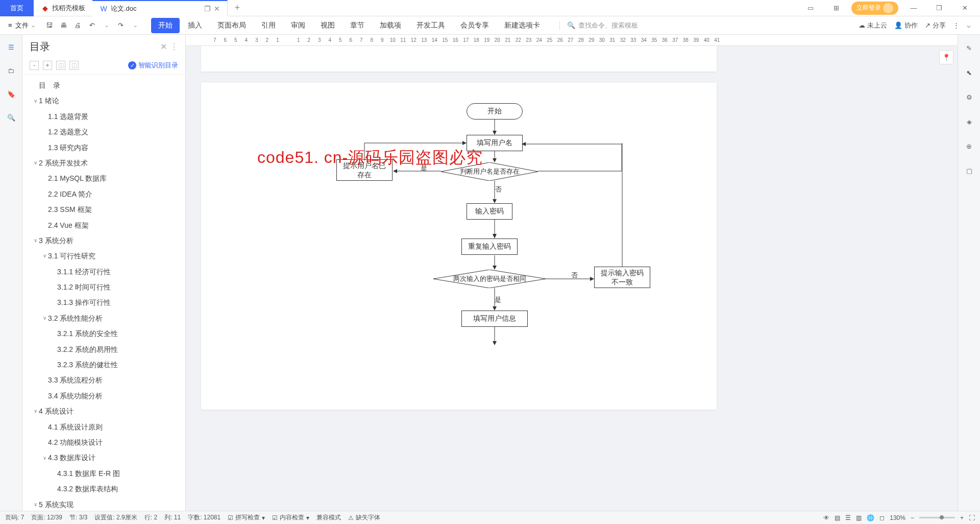  Describe the element at coordinates (11, 70) in the screenshot. I see `folder-icon: 🗀` at that location.